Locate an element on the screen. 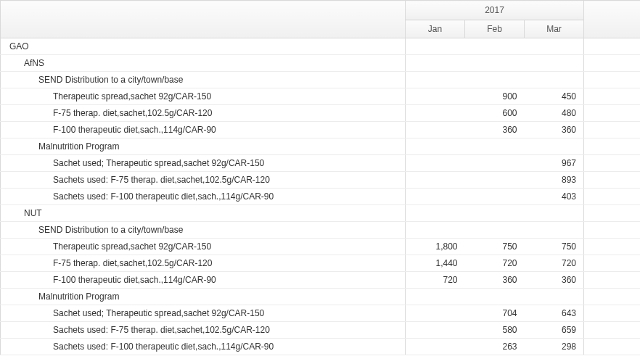 This screenshot has width=640, height=364. row-label: GAO is located at coordinates (203, 46).